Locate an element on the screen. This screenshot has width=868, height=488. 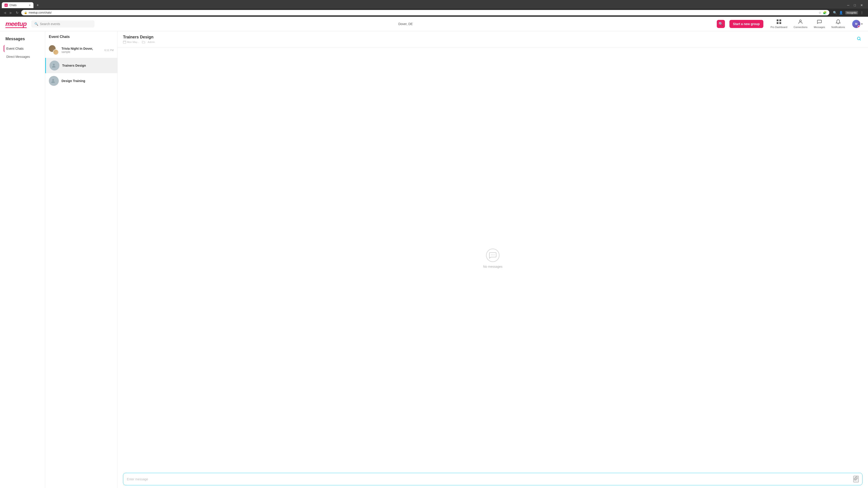
sidebar-item-direct-messages: Direct Messages is located at coordinates (23, 57).